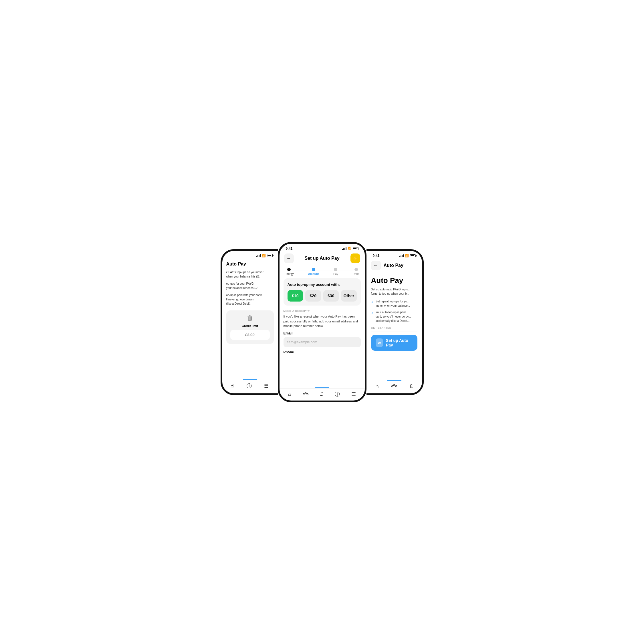 The image size is (644, 644). I want to click on phone-center: 9:41 📶 ← Set up Auto Pay ⚡ Energy, so click(322, 322).